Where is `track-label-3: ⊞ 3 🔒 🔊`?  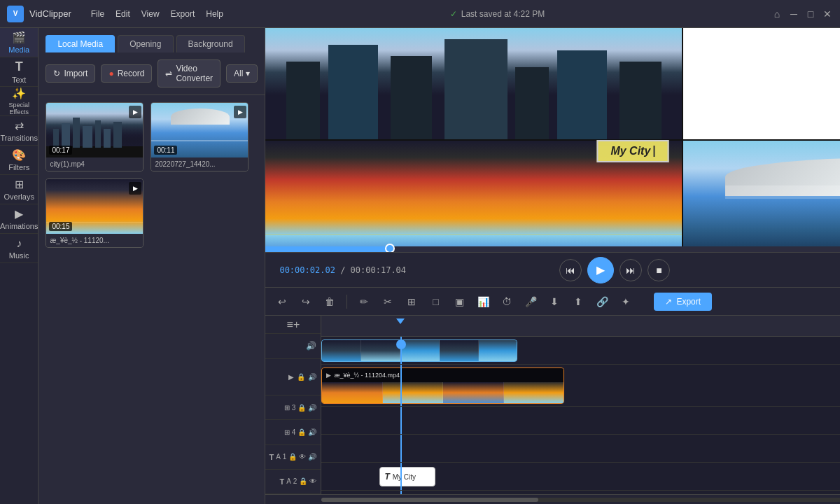
track-label-3: ⊞ 3 🔒 🔊 is located at coordinates (293, 407).